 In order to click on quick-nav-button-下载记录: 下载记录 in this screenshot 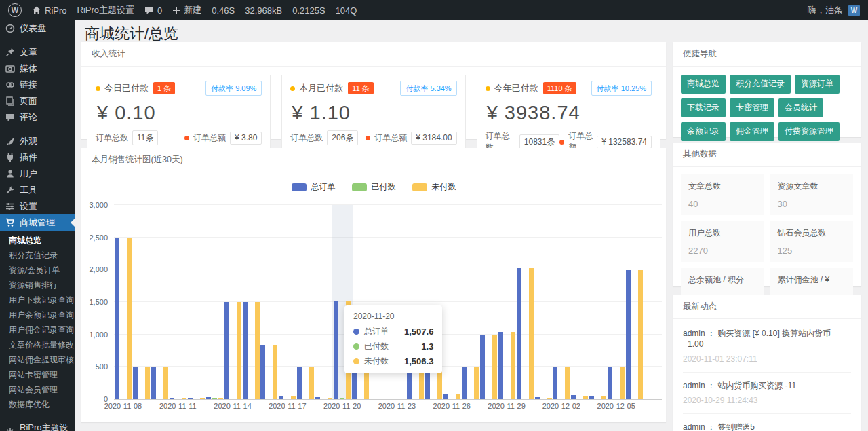, I will do `click(703, 108)`.